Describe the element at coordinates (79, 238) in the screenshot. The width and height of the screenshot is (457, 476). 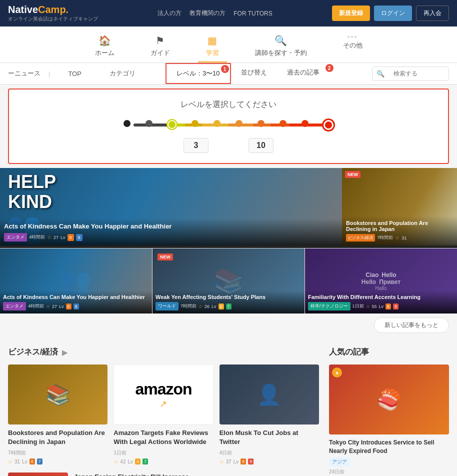
I see `hero-lv2: 9` at that location.